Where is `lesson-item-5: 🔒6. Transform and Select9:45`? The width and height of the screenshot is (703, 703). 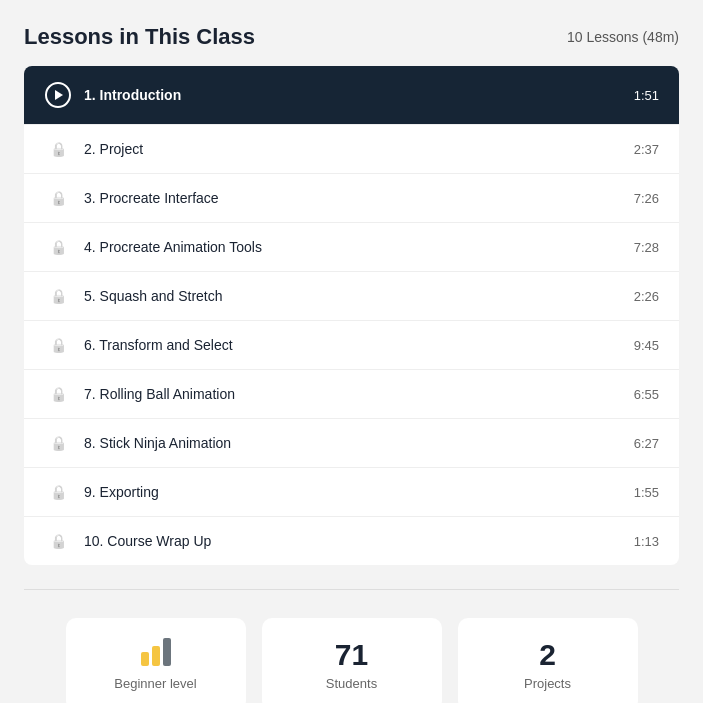 lesson-item-5: 🔒6. Transform and Select9:45 is located at coordinates (352, 346).